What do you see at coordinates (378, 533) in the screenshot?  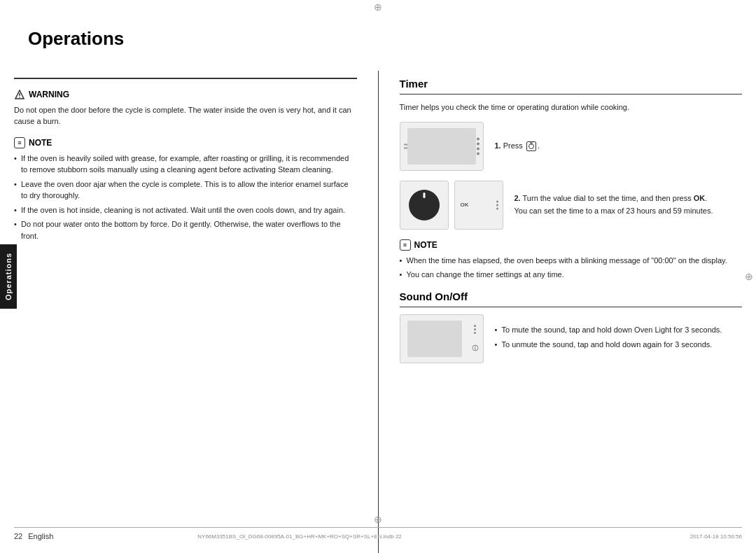 I see `page-footer: 22 English NY66M3351BS_OI_DG68-00895A-01…` at bounding box center [378, 533].